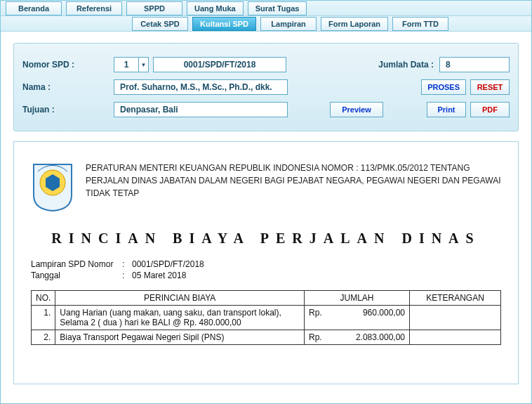 The image size is (532, 404). Describe the element at coordinates (44, 318) in the screenshot. I see `cell-no: 1.` at that location.